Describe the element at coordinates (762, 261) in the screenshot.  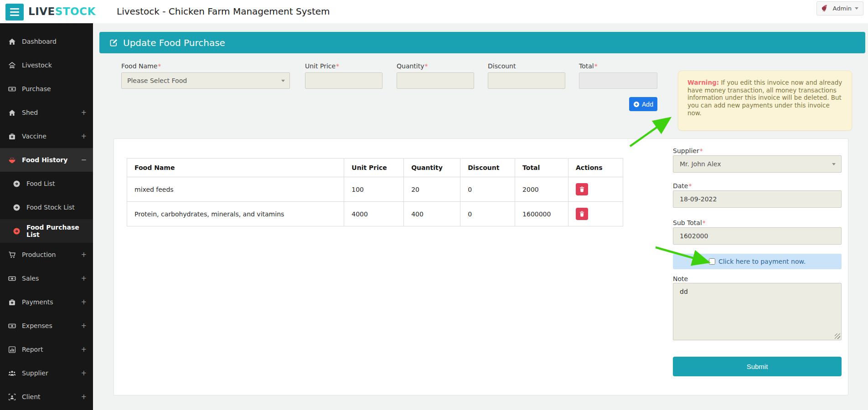
I see `payment-now-label: Click here to payment now.` at that location.